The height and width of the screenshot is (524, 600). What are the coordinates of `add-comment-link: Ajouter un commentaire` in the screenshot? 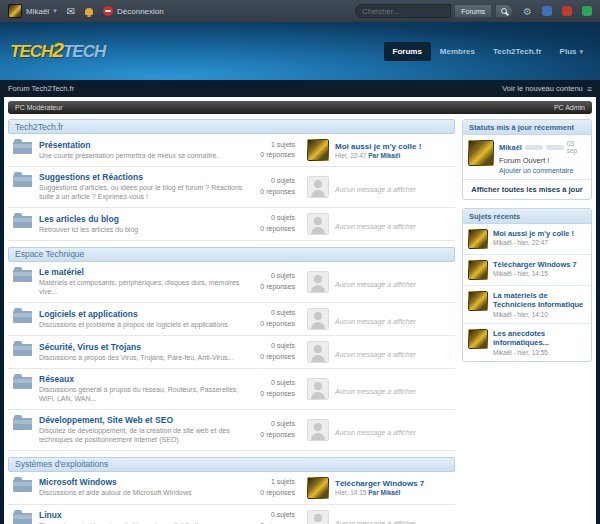 It's located at (542, 170).